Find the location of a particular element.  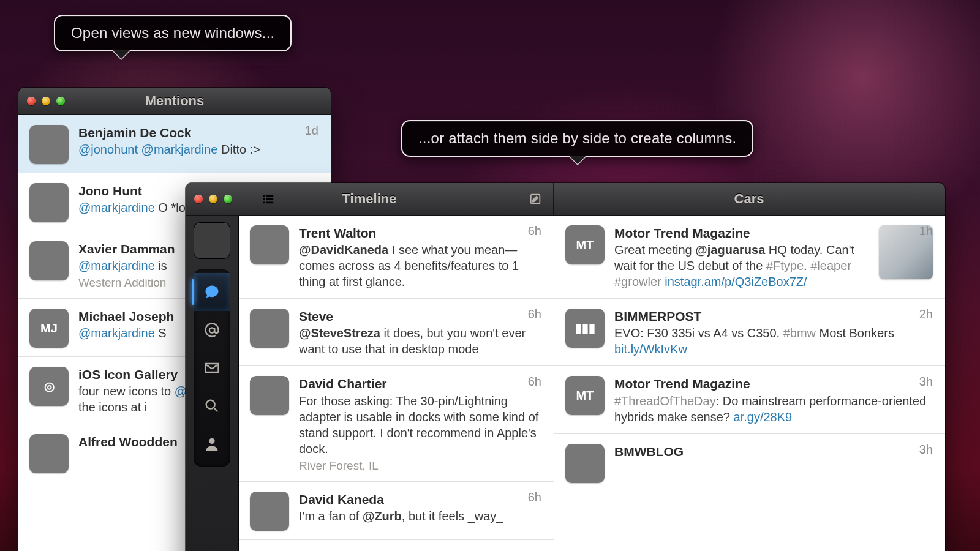

tweet-body: I'm a fan of @Zurb, but it feels _way_ is located at coordinates (420, 516).